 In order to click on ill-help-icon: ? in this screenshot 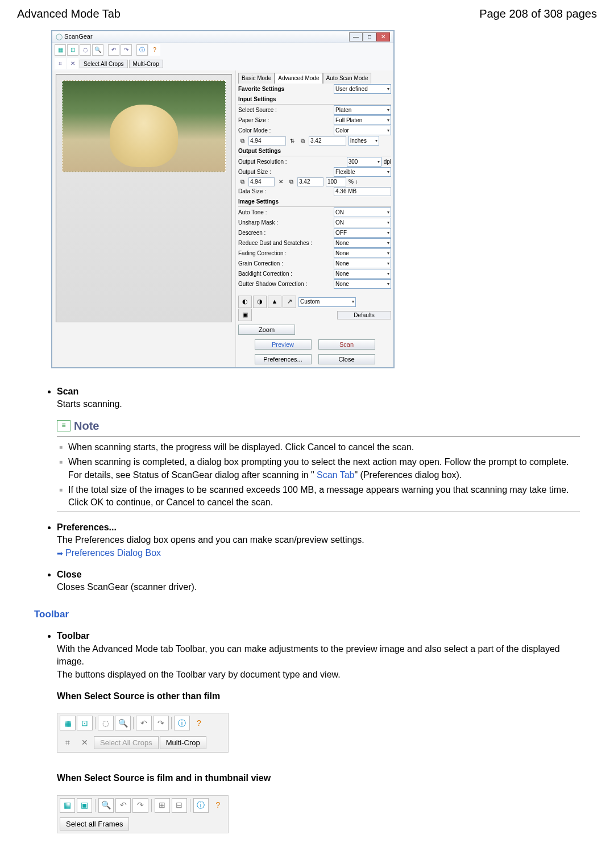, I will do `click(199, 723)`.